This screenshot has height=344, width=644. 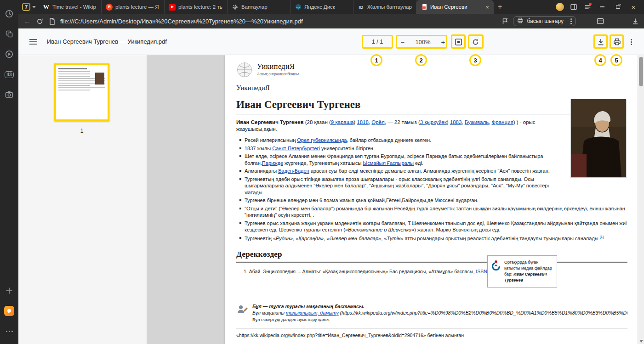 What do you see at coordinates (544, 21) in the screenshot?
I see `print-page-button: басып шығару` at bounding box center [544, 21].